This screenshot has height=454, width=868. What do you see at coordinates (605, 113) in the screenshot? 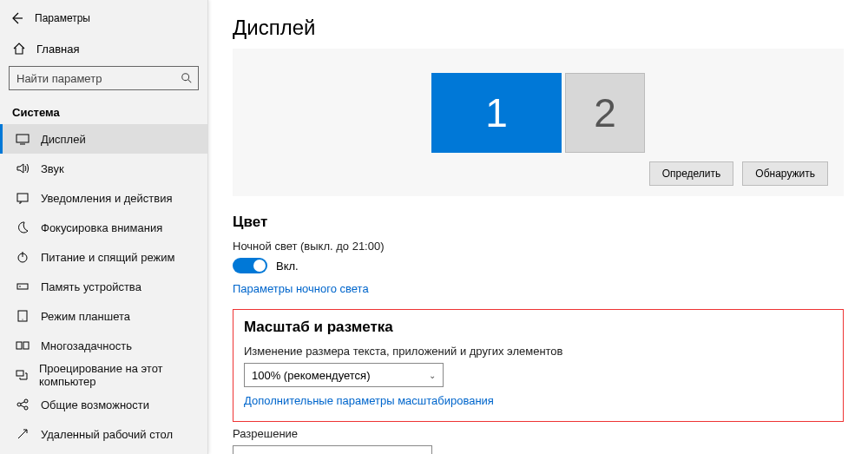
I see `monitor-2: 2` at bounding box center [605, 113].